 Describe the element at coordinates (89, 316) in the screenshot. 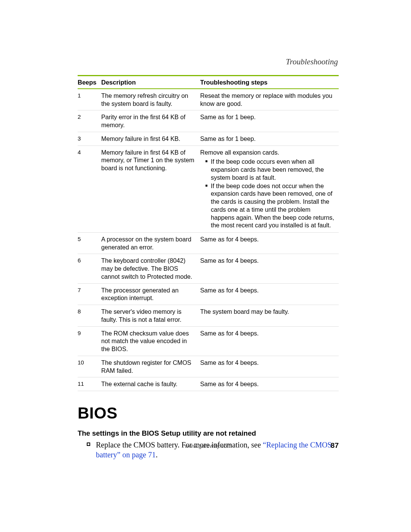

I see `cell-beeps: 8` at that location.